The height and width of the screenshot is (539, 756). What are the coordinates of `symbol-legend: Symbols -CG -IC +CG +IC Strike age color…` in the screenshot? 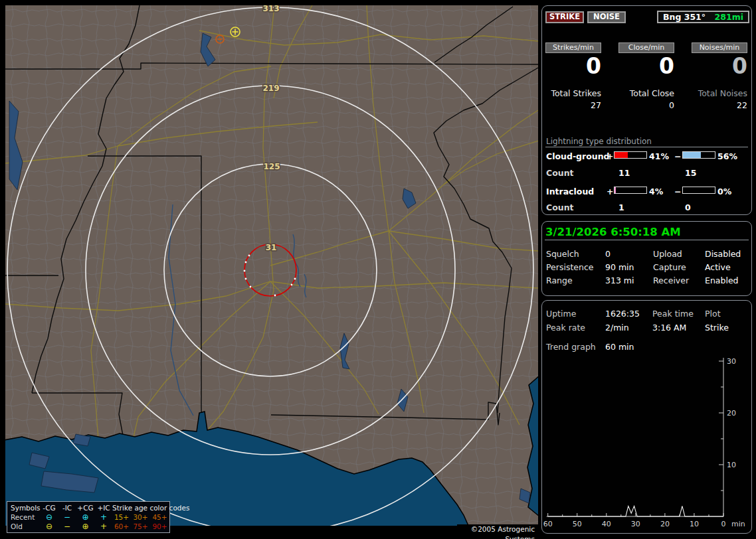 It's located at (88, 517).